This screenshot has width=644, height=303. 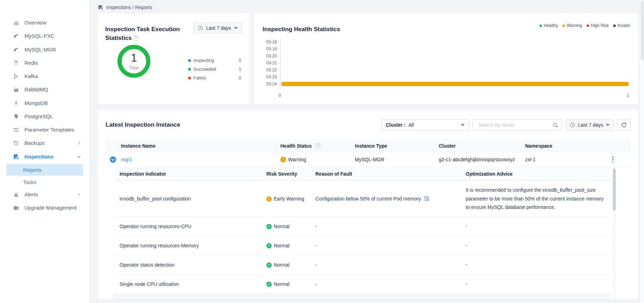 What do you see at coordinates (614, 190) in the screenshot?
I see `detail-scrollbar-thumb` at bounding box center [614, 190].